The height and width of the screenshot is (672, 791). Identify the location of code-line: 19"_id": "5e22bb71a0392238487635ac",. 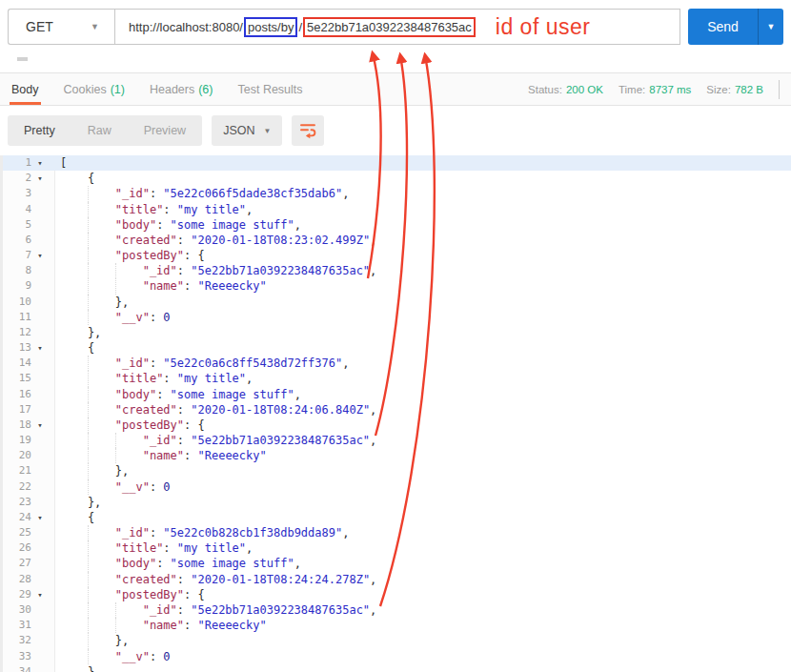
(396, 440).